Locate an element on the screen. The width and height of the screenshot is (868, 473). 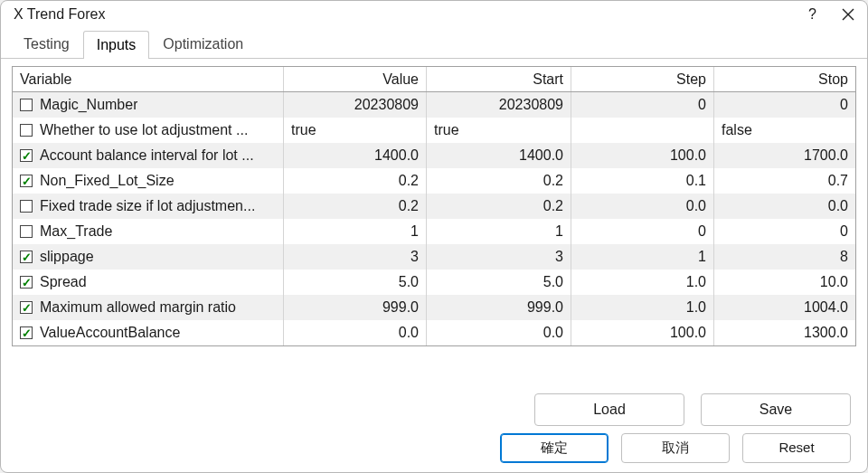
variable-cell: Max_Trade is located at coordinates (148, 232).